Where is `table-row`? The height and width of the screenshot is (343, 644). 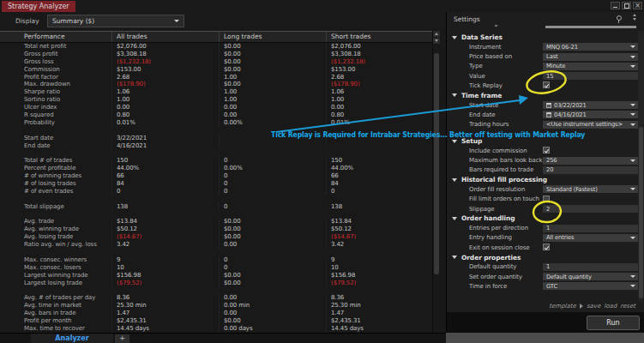 table-row is located at coordinates (216, 199).